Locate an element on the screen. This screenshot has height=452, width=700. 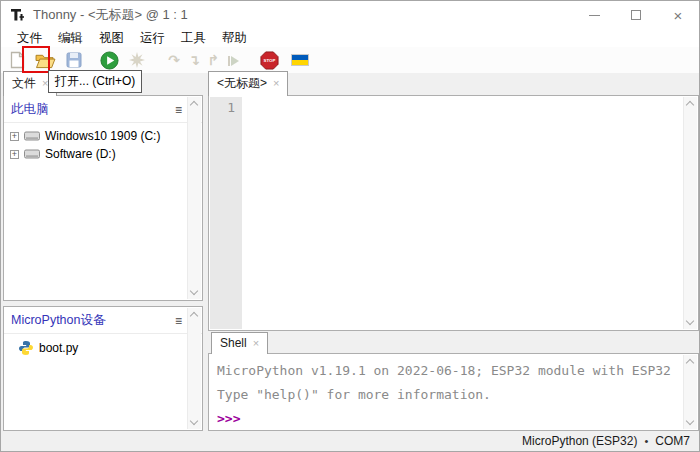
device-panel-header: MicroPython设备 ≡ is located at coordinates (103, 320).